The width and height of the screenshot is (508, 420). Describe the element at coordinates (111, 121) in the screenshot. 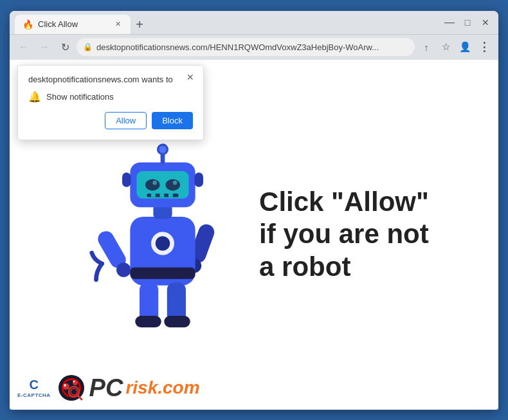

I see `popup-buttons: Allow Block` at that location.